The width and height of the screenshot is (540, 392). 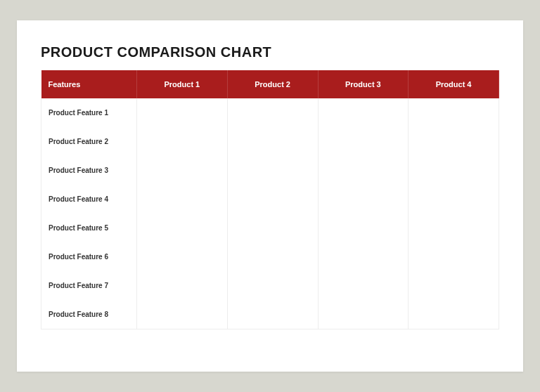 I want to click on table-row: Product Feature 1, so click(x=270, y=112).